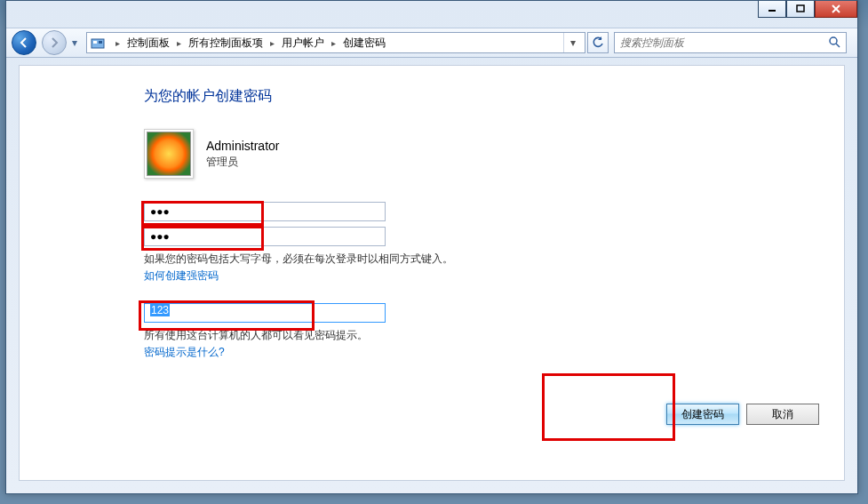  I want to click on caps-warning-text: 如果您的密码包括大写字母，必须在每次登录时以相同方式键入。, so click(481, 260).